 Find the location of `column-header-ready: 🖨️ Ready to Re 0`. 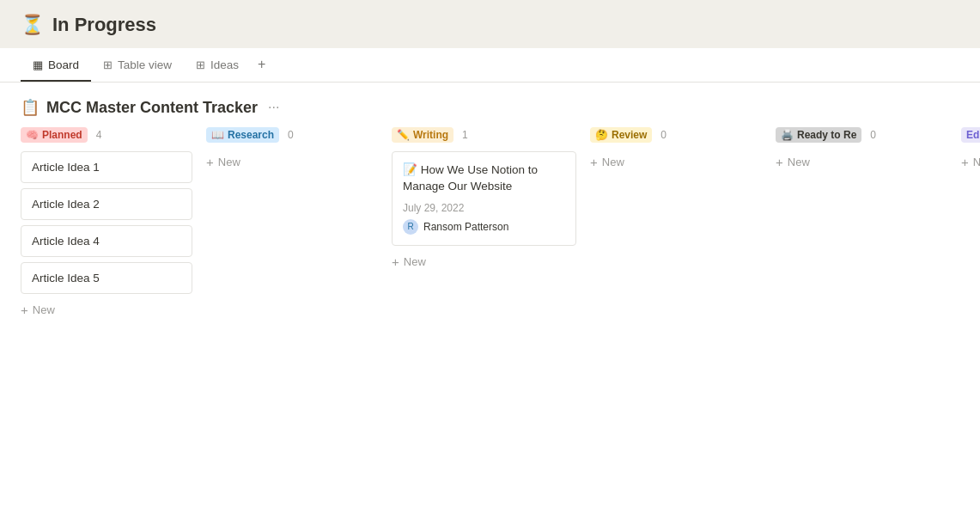

column-header-ready: 🖨️ Ready to Re 0 is located at coordinates (861, 135).